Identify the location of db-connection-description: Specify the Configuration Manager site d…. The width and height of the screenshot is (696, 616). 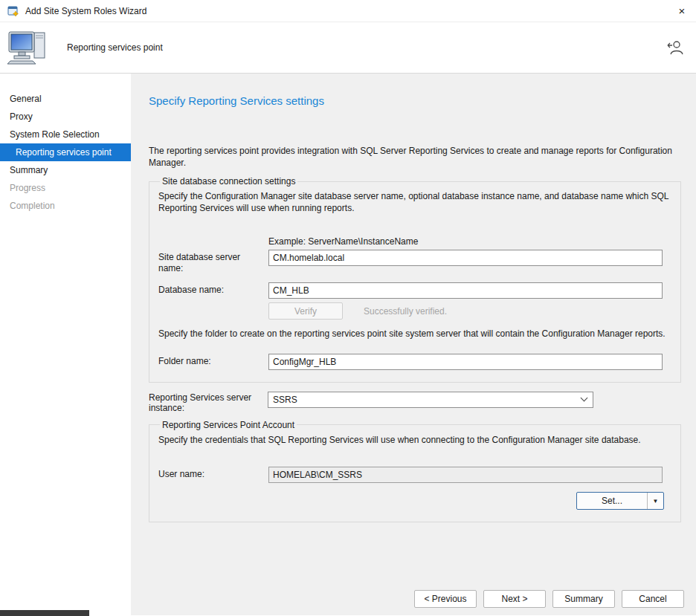
(415, 202).